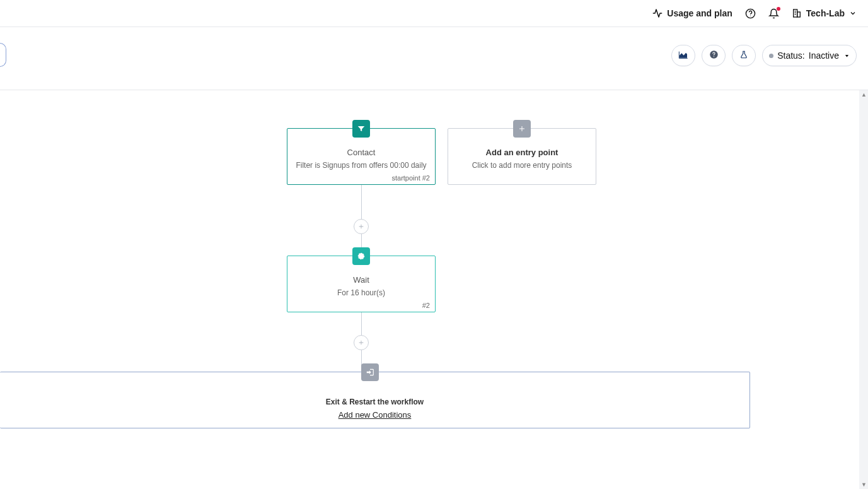 Image resolution: width=868 pixels, height=489 pixels. Describe the element at coordinates (744, 56) in the screenshot. I see `test-button` at that location.